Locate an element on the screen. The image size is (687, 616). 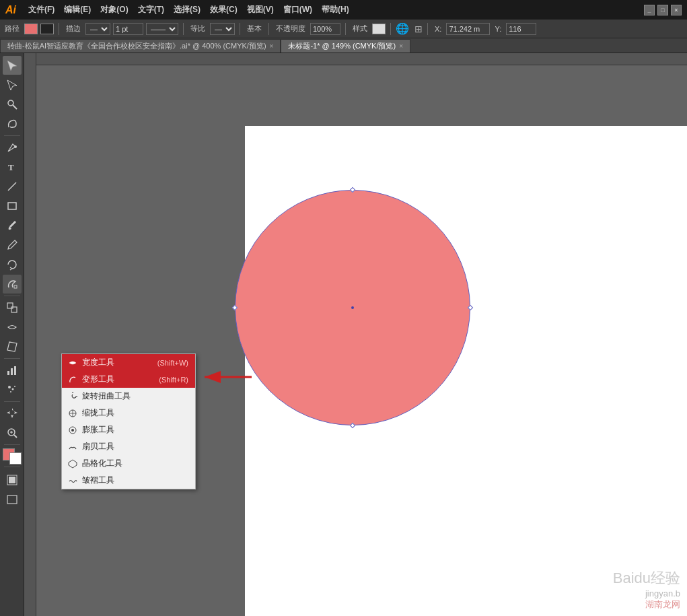
stroke-width-input is located at coordinates (128, 29).